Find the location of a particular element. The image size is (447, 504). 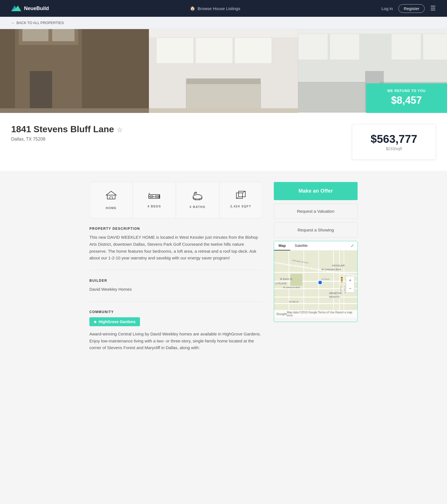

svg-text: W 12th St is located at coordinates (294, 302).